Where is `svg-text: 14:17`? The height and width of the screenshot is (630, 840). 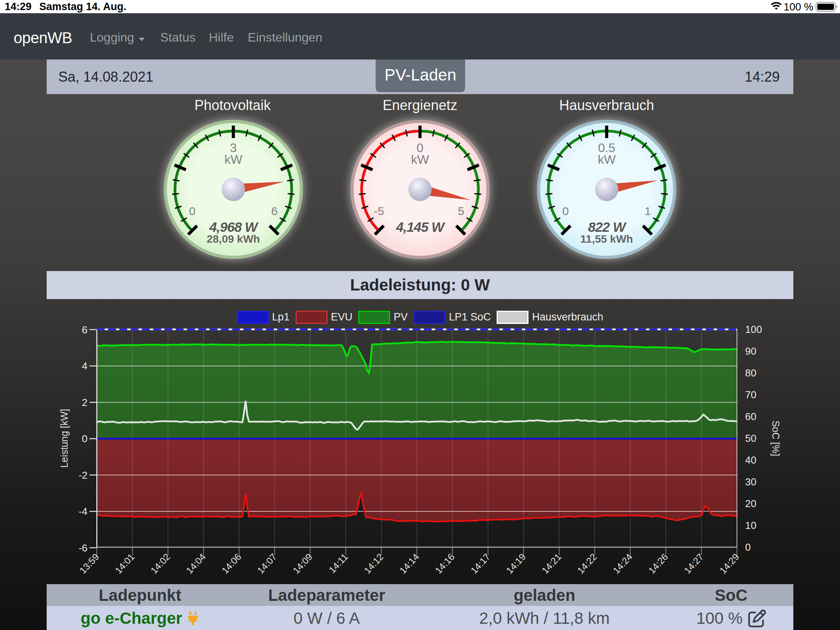 svg-text: 14:17 is located at coordinates (481, 564).